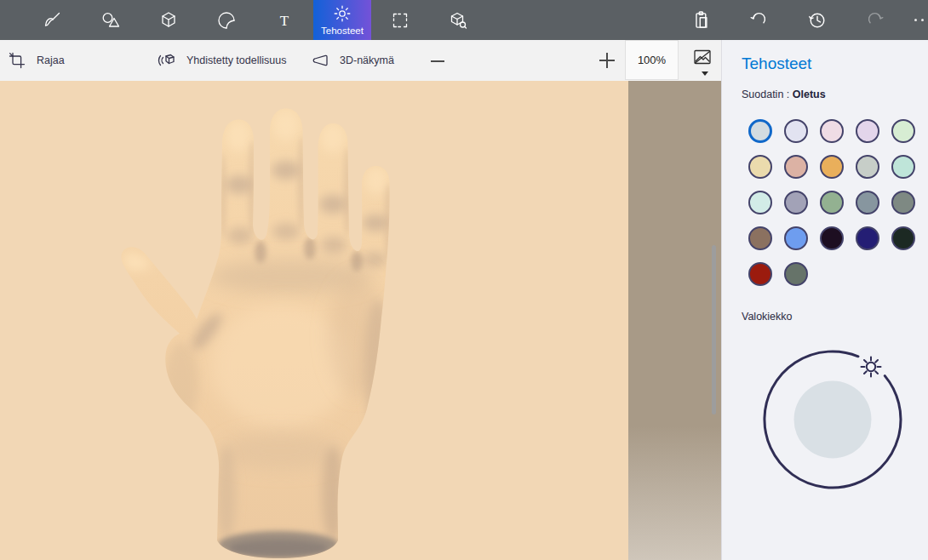  I want to click on crop-label: Rajaa, so click(51, 60).